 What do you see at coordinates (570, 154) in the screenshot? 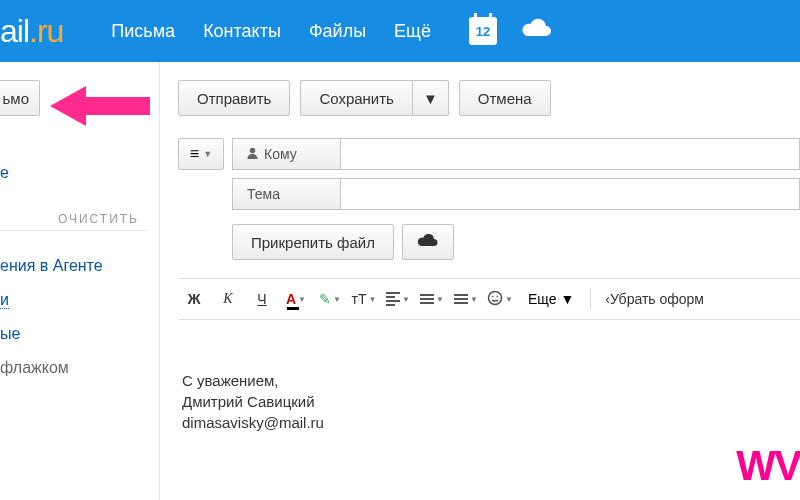
I see `to-input` at bounding box center [570, 154].